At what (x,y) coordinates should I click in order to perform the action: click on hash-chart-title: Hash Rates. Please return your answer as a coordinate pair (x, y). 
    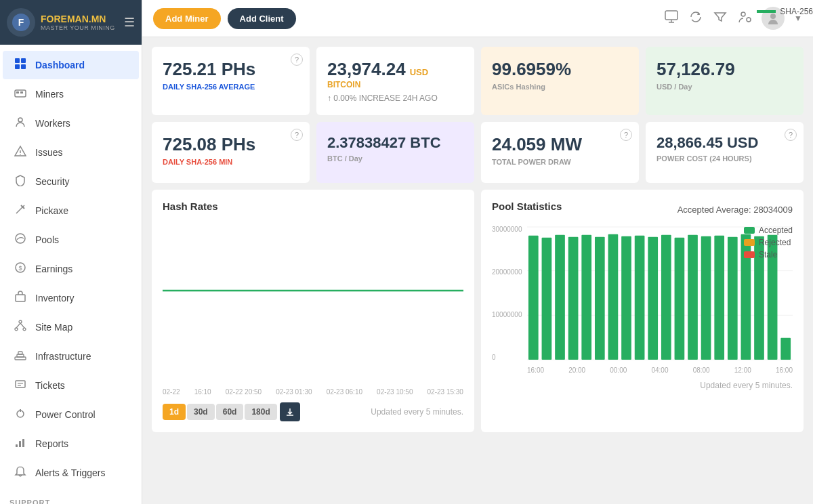
    Looking at the image, I should click on (190, 206).